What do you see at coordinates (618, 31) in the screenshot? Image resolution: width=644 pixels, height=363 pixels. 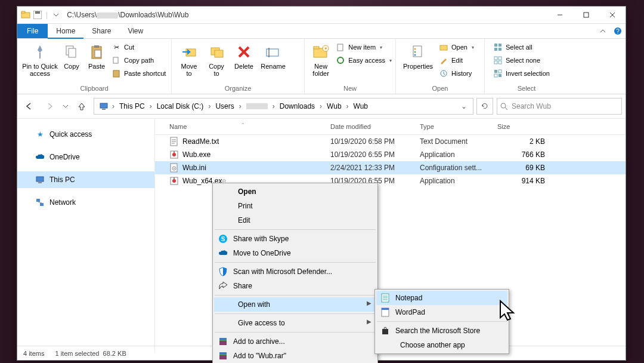 I see `help-icon: ?` at bounding box center [618, 31].